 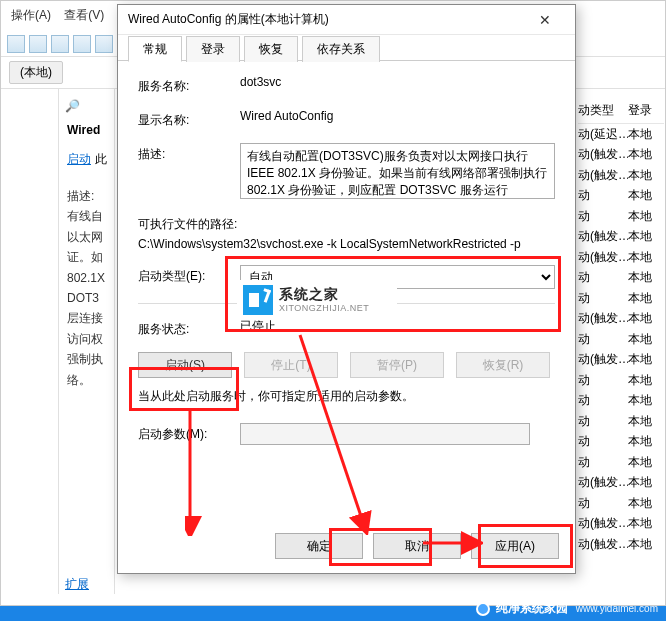 What do you see at coordinates (86, 130) in the screenshot?
I see `service-title-bg: Wired` at bounding box center [86, 130].